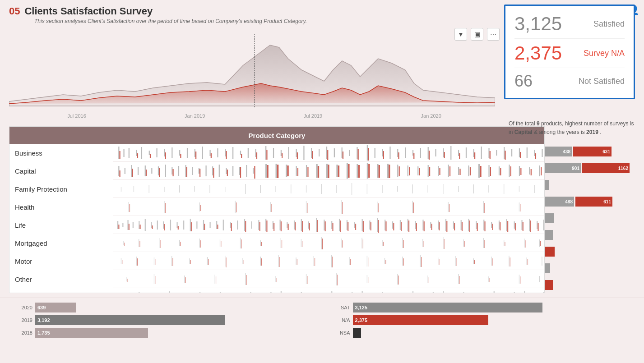  Describe the element at coordinates (61, 189) in the screenshot. I see `category-family-protection: Family Protection` at that location.